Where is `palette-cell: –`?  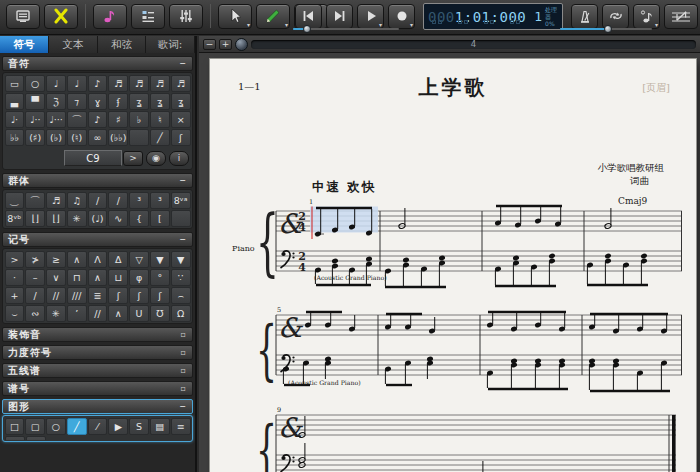
palette-cell: – is located at coordinates (35, 278).